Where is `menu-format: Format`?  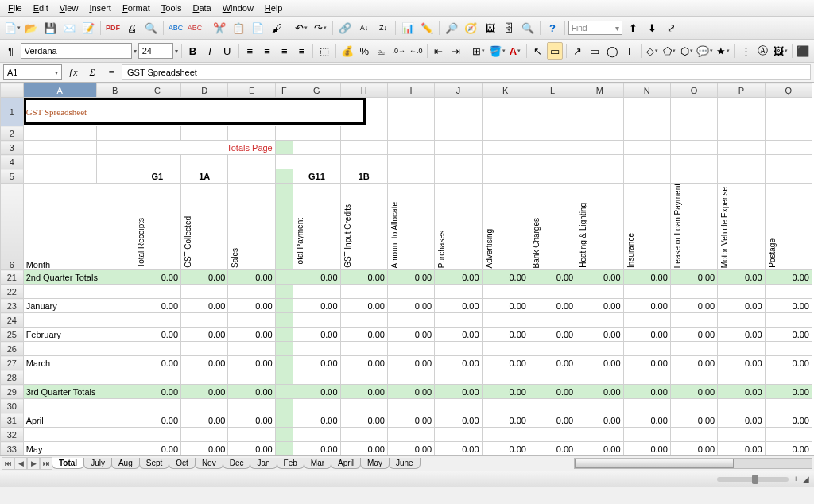
menu-format: Format is located at coordinates (137, 8).